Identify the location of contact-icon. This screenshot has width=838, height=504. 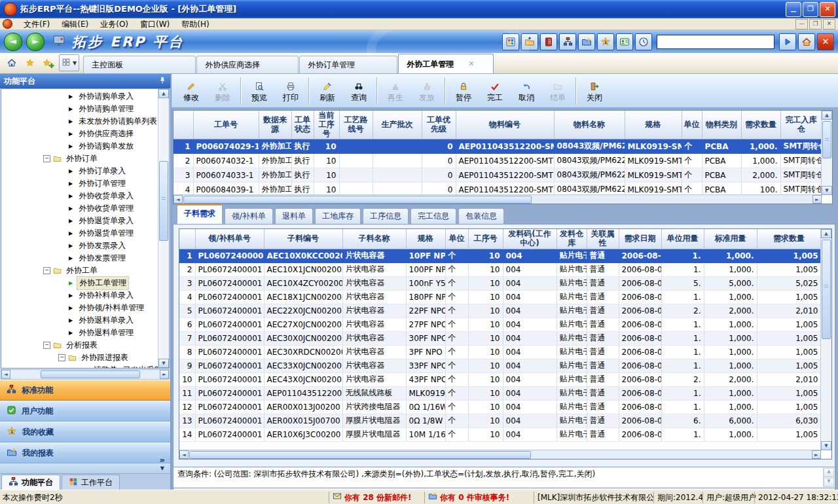
(625, 42).